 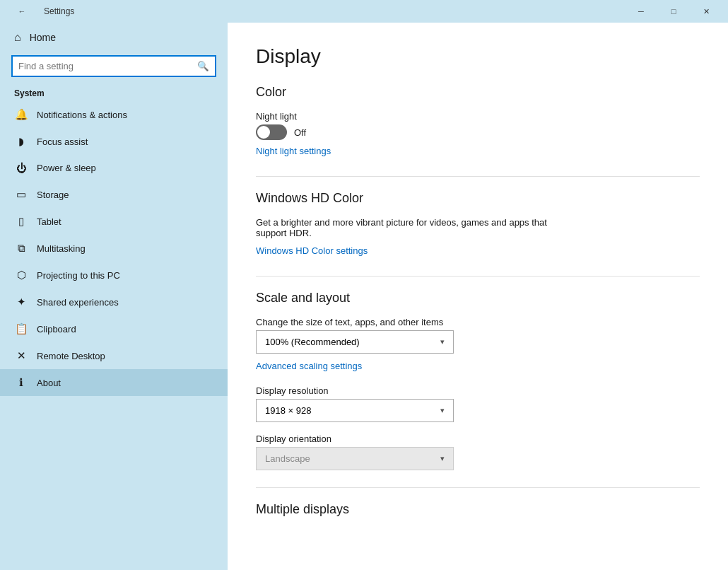 What do you see at coordinates (674, 11) in the screenshot?
I see `maximize-button: □` at bounding box center [674, 11].